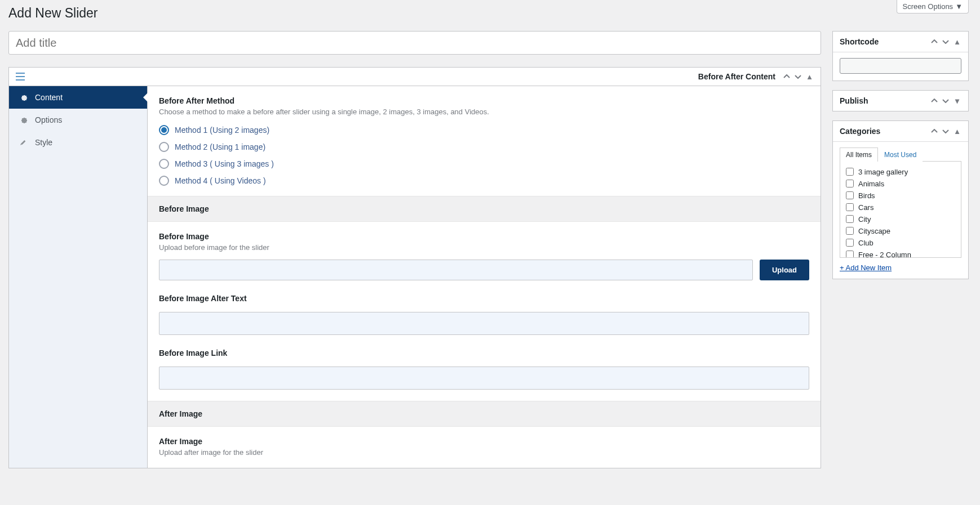  Describe the element at coordinates (484, 181) in the screenshot. I see `method-option-4: Method 4 ( Using Videos )` at that location.